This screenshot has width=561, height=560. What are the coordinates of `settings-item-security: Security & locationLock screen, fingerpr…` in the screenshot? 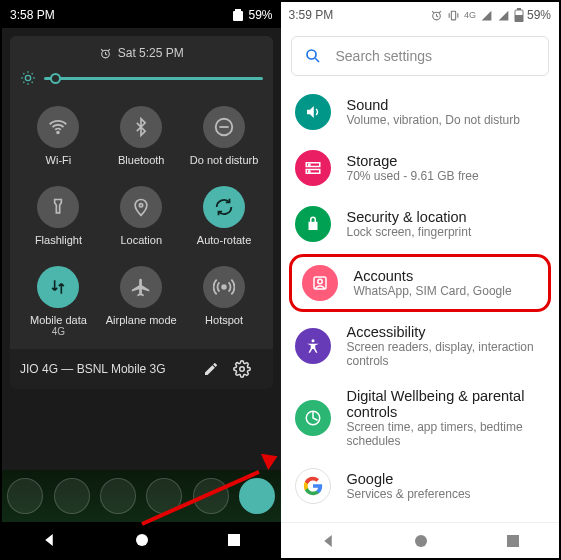 It's located at (420, 224).